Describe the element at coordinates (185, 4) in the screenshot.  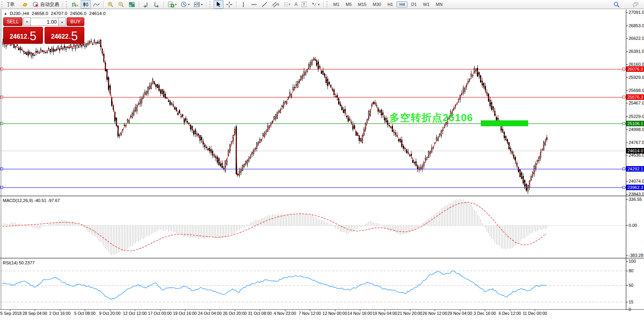
I see `periods-button: ▾` at that location.